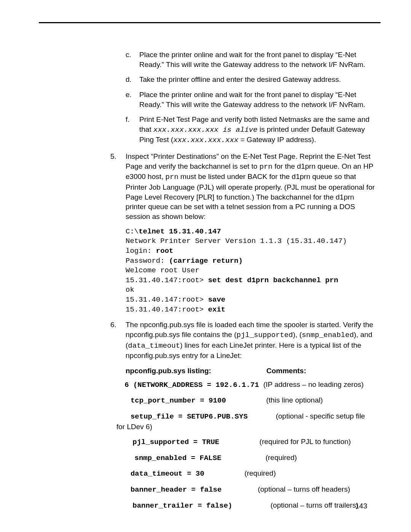  I want to click on substeps-list: c. Place the printer online and wait for…, so click(250, 97).